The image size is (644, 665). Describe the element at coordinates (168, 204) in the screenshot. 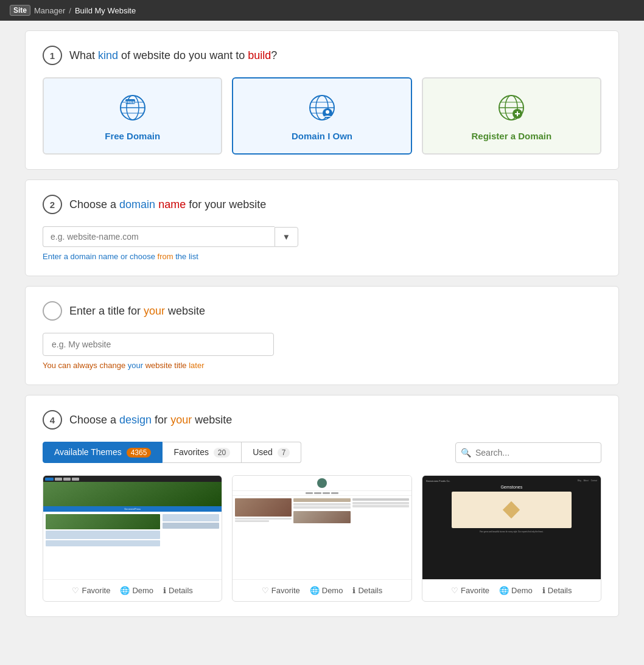

I see `step2-title: Choose a domain name for your website` at that location.